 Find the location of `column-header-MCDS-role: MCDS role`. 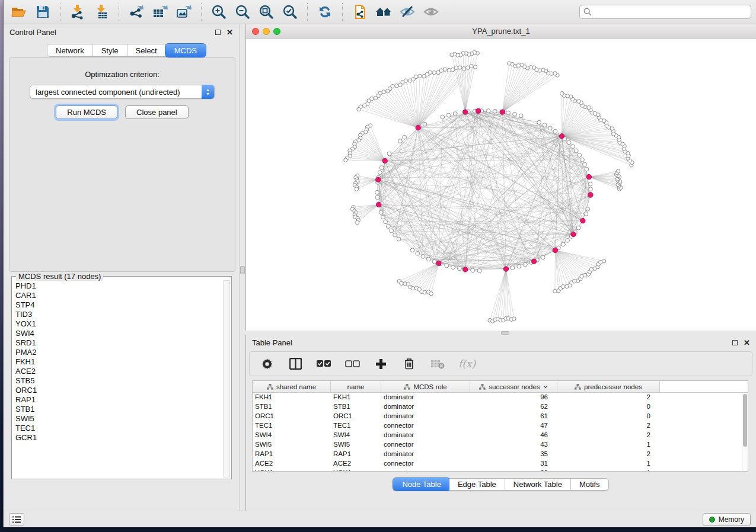

column-header-MCDS-role: MCDS role is located at coordinates (426, 386).